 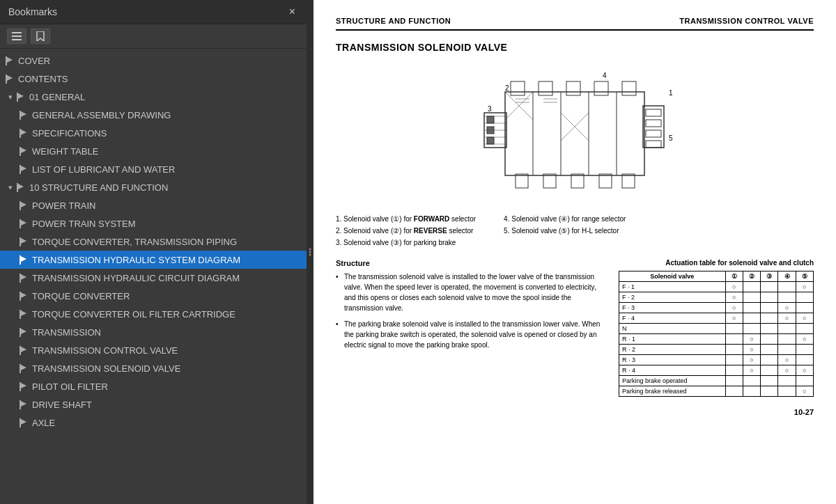 I want to click on resize-handle, so click(x=310, y=252).